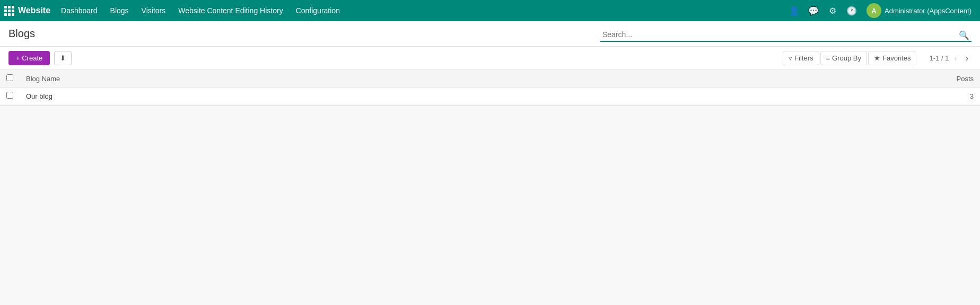 The image size is (980, 305). Describe the element at coordinates (34, 11) in the screenshot. I see `brand-name: Website` at that location.